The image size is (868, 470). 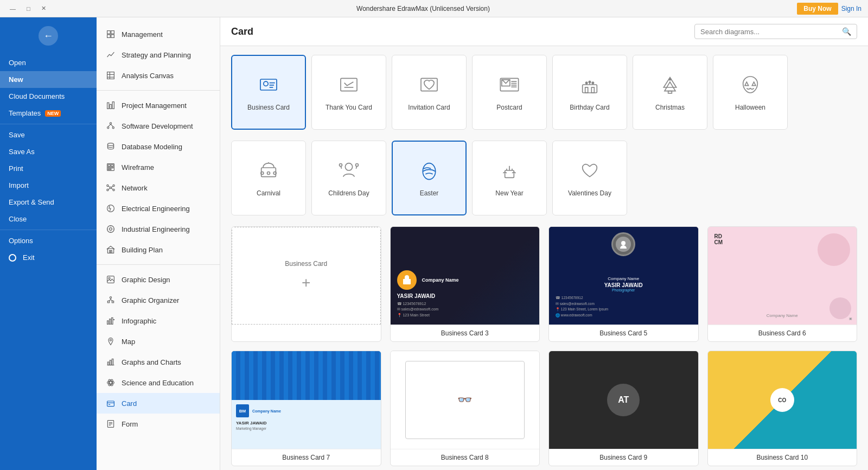 What do you see at coordinates (158, 55) in the screenshot?
I see `nav-strategy: Strategy and Planning` at bounding box center [158, 55].